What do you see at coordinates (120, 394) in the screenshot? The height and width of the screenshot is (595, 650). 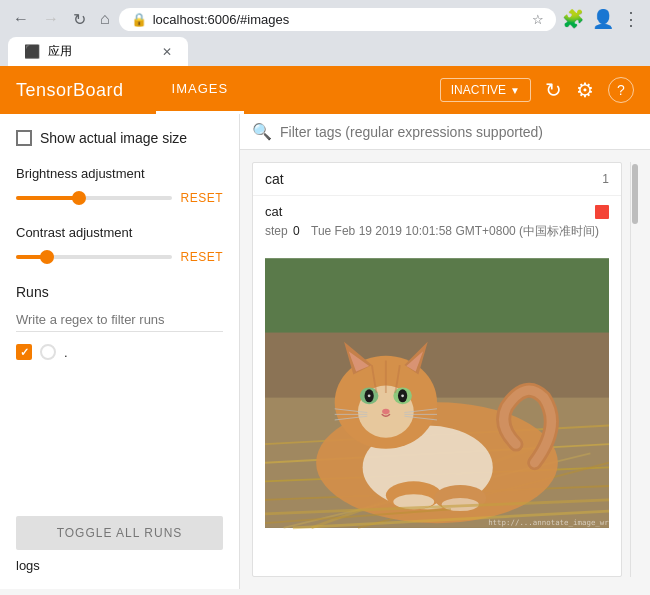 I see `runs-section: Runs ✓ .` at bounding box center [120, 394].